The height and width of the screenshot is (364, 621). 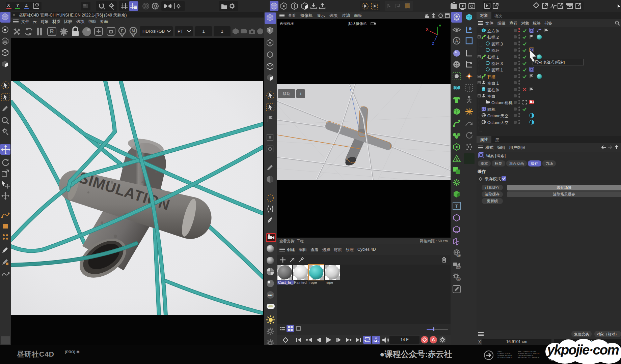 What do you see at coordinates (427, 29) in the screenshot?
I see `svg-text: X` at bounding box center [427, 29].